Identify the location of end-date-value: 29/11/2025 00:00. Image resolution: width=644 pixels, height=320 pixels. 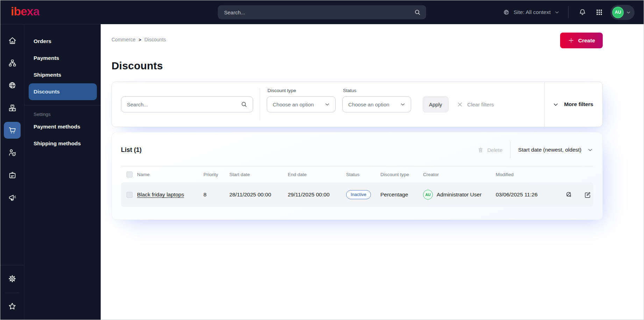
(317, 195).